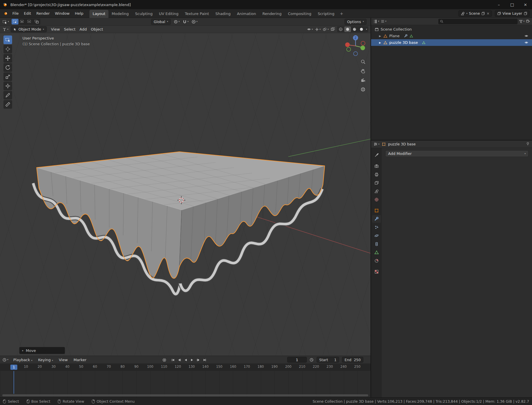 This screenshot has height=405, width=532. What do you see at coordinates (14, 382) in the screenshot?
I see `playhead-line` at bounding box center [14, 382].